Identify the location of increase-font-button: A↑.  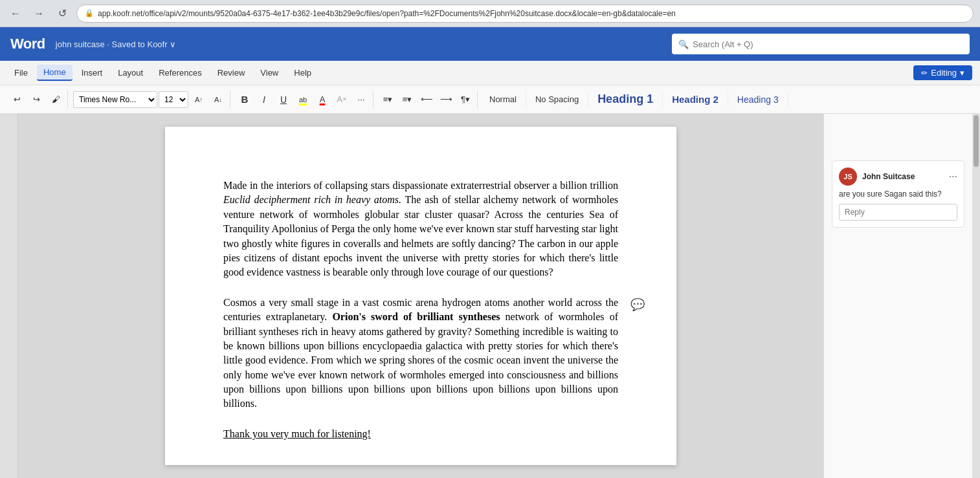
(199, 100).